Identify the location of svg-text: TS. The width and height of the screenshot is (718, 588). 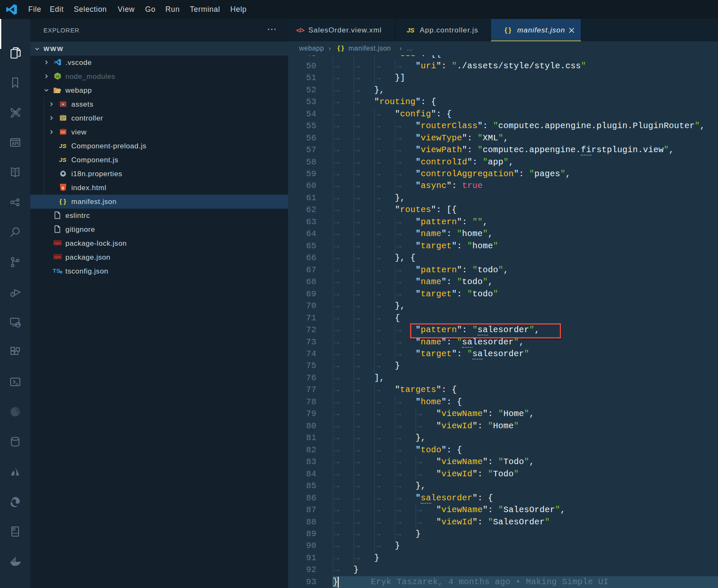
(57, 271).